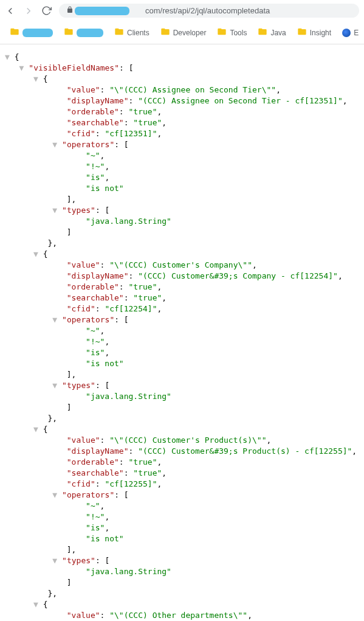 The image size is (364, 621). Describe the element at coordinates (102, 11) in the screenshot. I see `redaction-url` at that location.